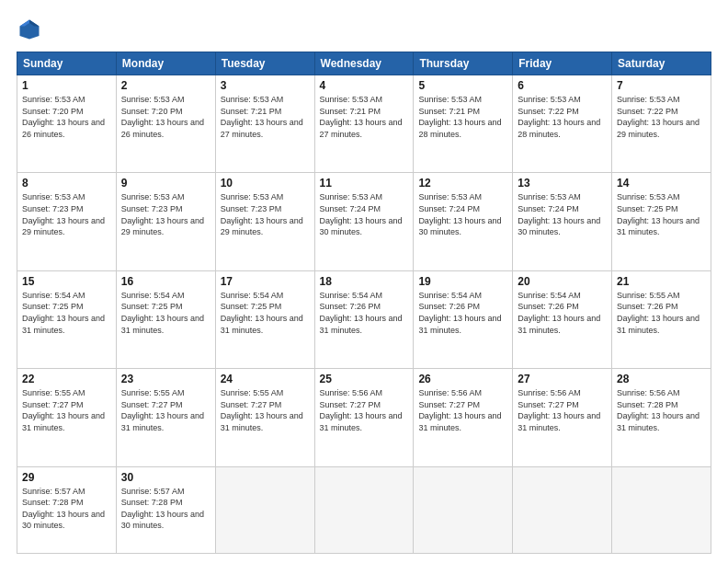  What do you see at coordinates (662, 64) in the screenshot?
I see `weekday-header-saturday: Saturday` at bounding box center [662, 64].